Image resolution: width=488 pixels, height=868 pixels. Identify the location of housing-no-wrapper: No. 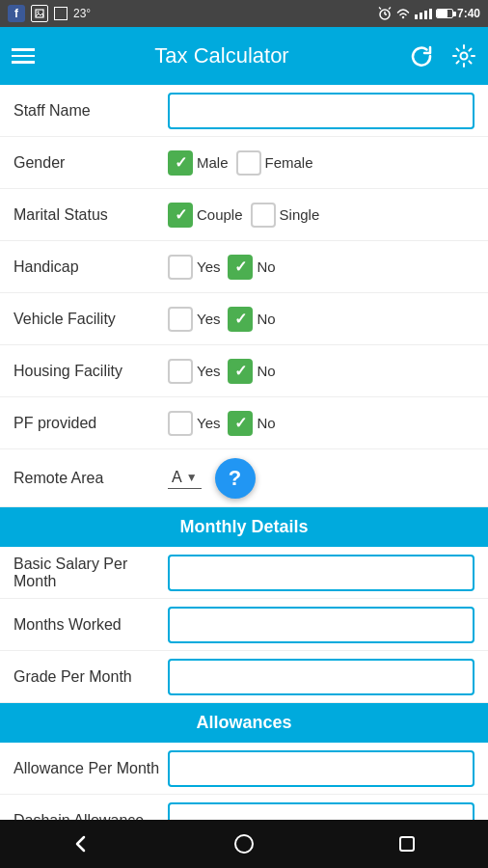
(251, 371).